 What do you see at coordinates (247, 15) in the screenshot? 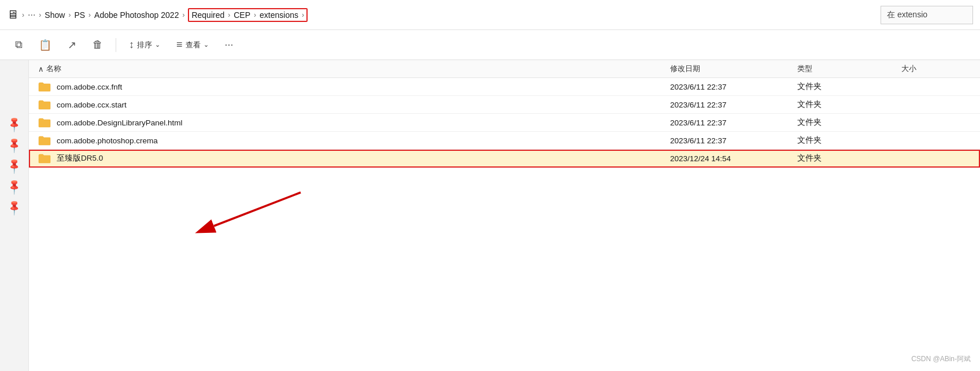
I see `highlighted-path: Required › CEP › extensions ›` at bounding box center [247, 15].